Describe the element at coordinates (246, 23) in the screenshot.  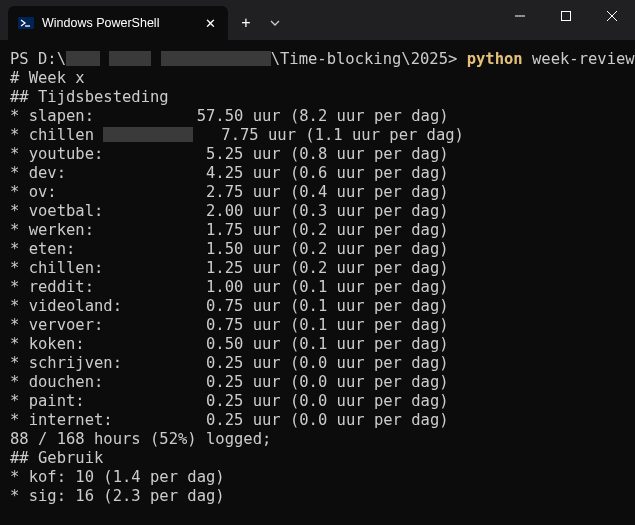
I see `new-tab-button: +` at that location.